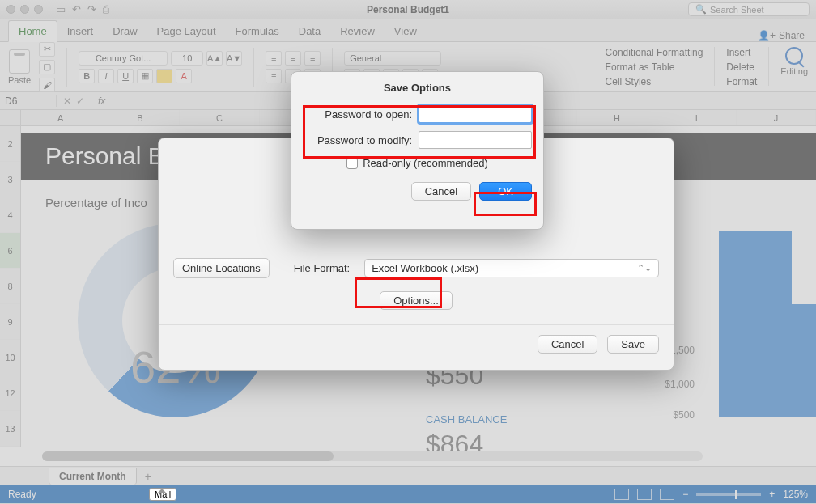 The width and height of the screenshot is (816, 504). I want to click on tab-data: Data, so click(309, 31).